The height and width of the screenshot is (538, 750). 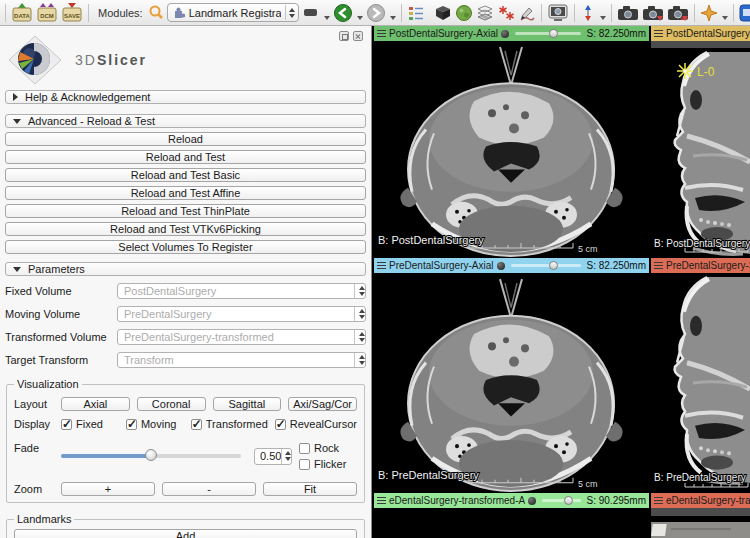 What do you see at coordinates (725, 18) in the screenshot?
I see `extensions-caret-icon` at bounding box center [725, 18].